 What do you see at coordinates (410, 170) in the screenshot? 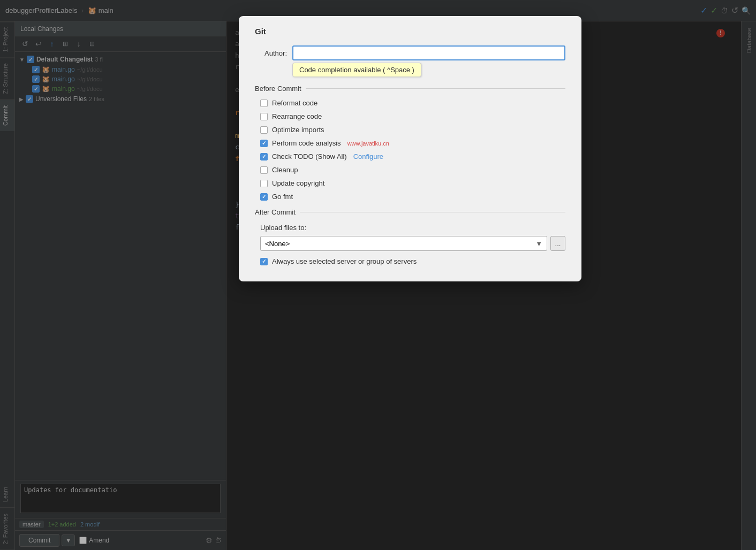
I see `option-cleanup: Cleanup` at bounding box center [410, 170].